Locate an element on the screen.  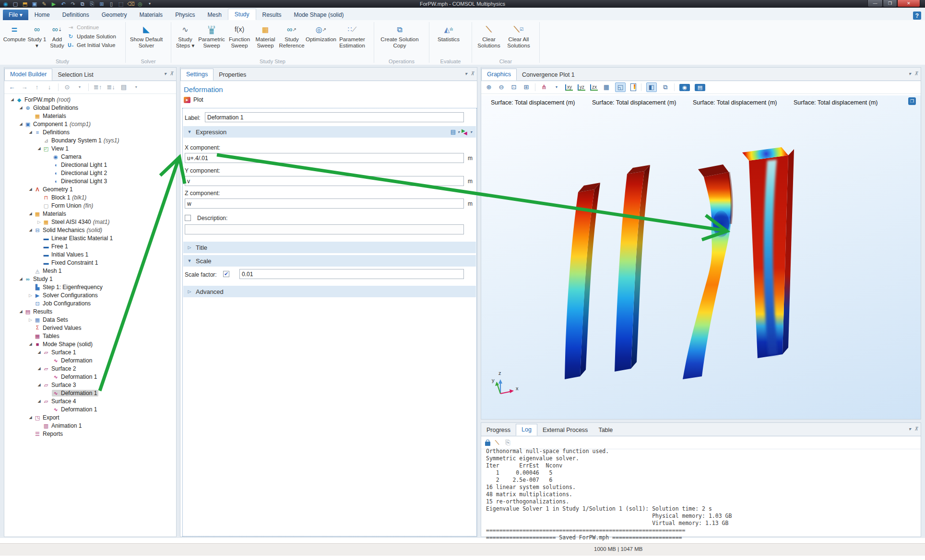
section-expression: ▼Expression ▤▾ ▶◀▾ is located at coordinates (330, 132).